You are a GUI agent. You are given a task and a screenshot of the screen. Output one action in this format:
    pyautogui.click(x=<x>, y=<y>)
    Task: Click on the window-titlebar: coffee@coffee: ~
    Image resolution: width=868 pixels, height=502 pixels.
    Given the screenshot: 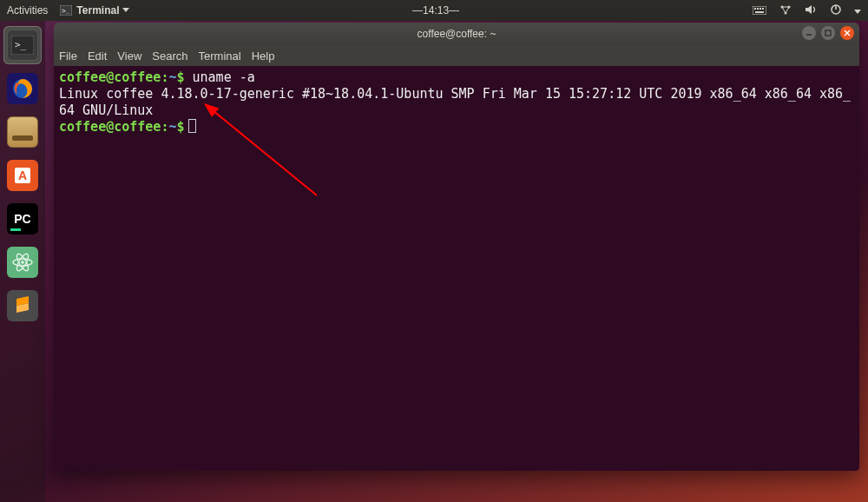 What is the action you would take?
    pyautogui.click(x=457, y=34)
    